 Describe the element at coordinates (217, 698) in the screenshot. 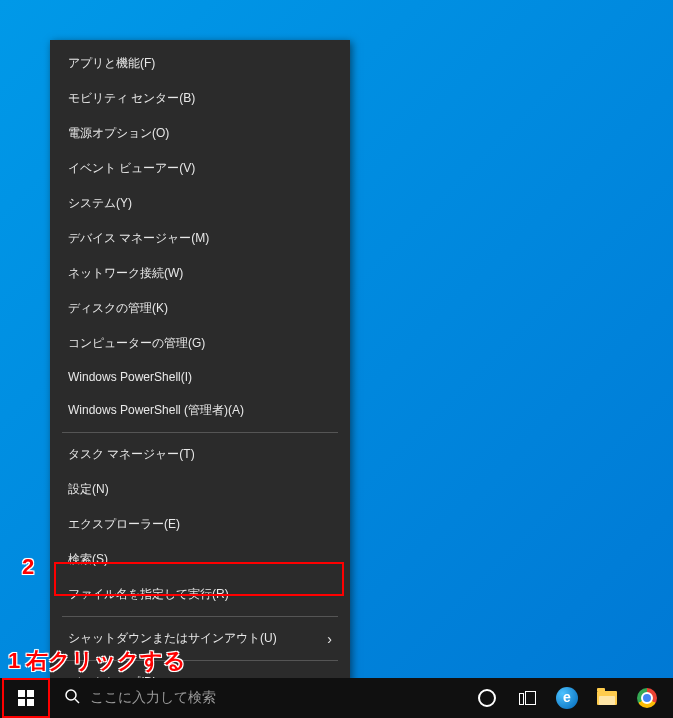

I see `taskbar-search: ここに入力して検索` at that location.